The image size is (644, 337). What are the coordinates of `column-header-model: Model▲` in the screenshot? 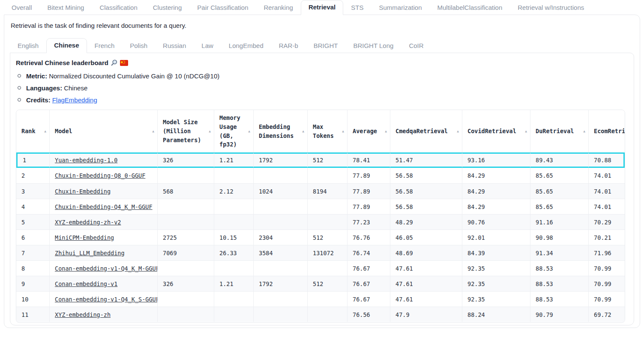 It's located at (103, 131).